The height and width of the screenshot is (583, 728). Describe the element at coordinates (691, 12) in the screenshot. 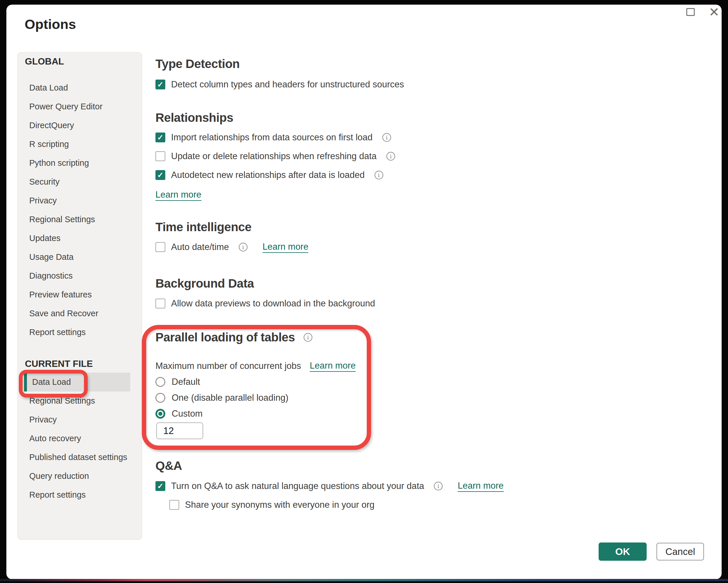

I see `maximize-icon` at that location.